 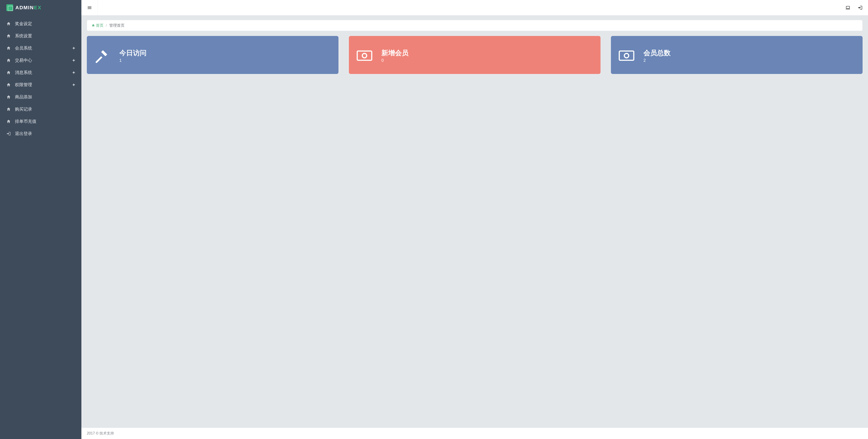 What do you see at coordinates (41, 36) in the screenshot?
I see `sidebar-item-system-settings: 系统设置` at bounding box center [41, 36].